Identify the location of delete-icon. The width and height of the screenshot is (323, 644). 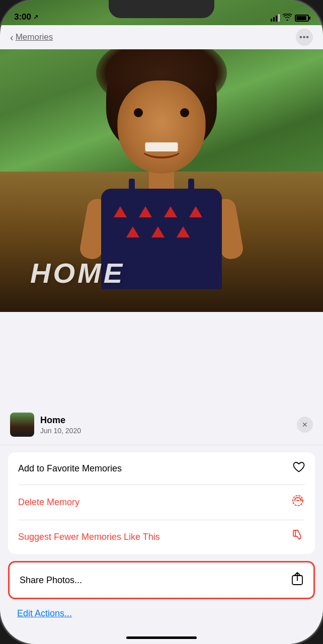
(298, 502).